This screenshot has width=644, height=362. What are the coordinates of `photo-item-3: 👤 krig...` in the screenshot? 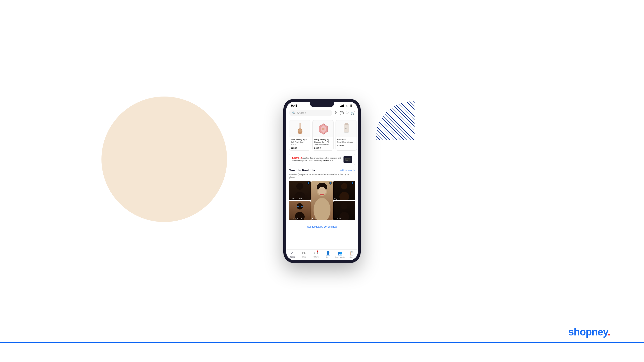 It's located at (344, 191).